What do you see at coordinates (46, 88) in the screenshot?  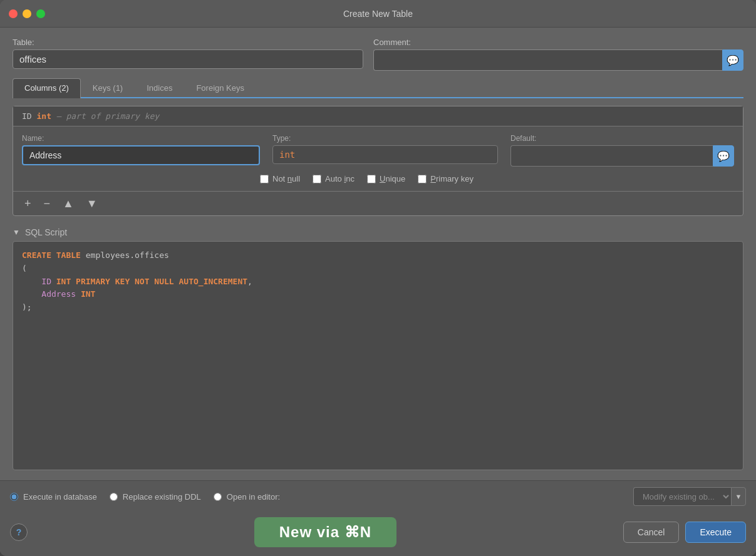 I see `tab-columns: Columns (2)` at bounding box center [46, 88].